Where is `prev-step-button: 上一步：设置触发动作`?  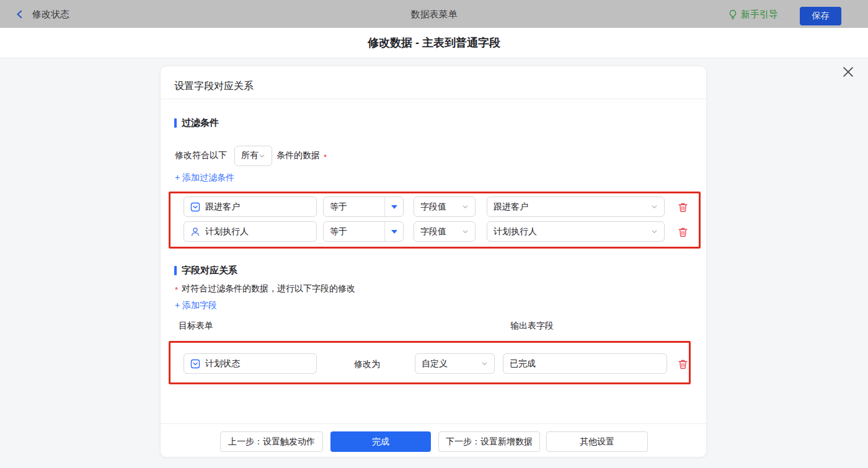
prev-step-button: 上一步：设置触发动作 is located at coordinates (272, 441).